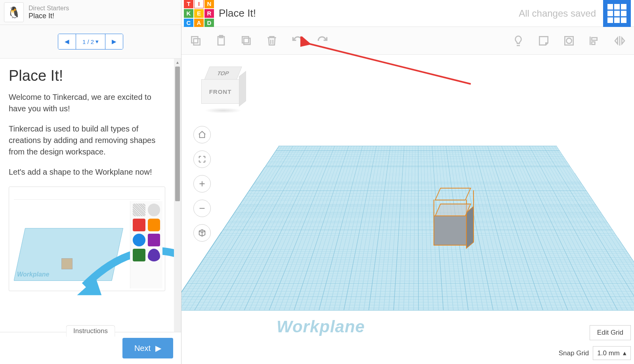 Image resolution: width=634 pixels, height=364 pixels. What do you see at coordinates (202, 184) in the screenshot?
I see `view-controls` at bounding box center [202, 184].